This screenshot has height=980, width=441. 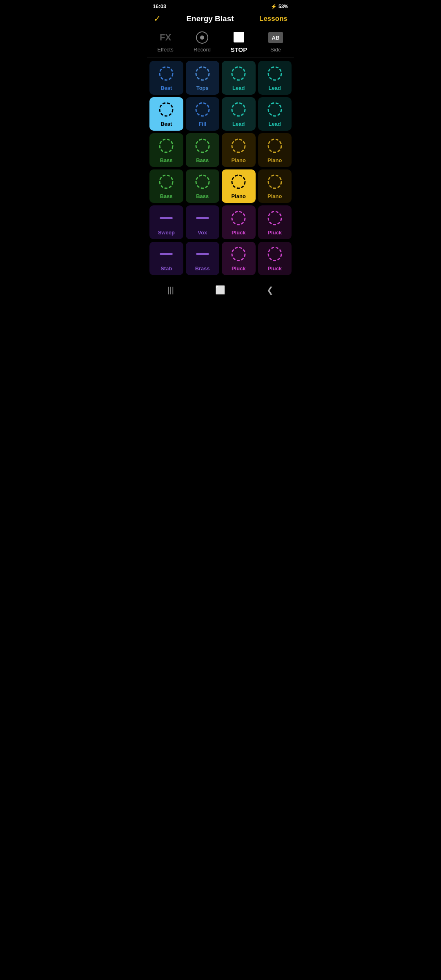 I want to click on pad-label-8: Bass, so click(x=167, y=160).